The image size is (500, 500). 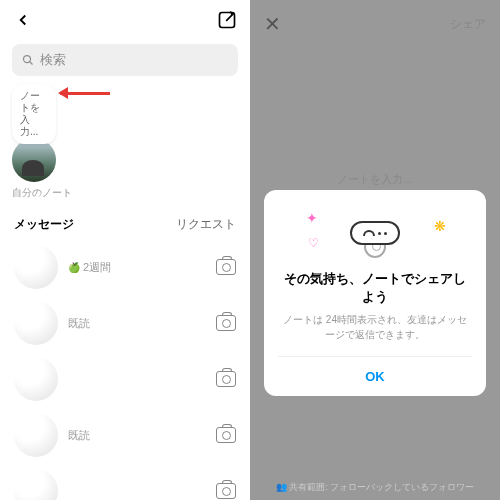 What do you see at coordinates (375, 24) in the screenshot?
I see `header: ✕ シェア` at bounding box center [375, 24].